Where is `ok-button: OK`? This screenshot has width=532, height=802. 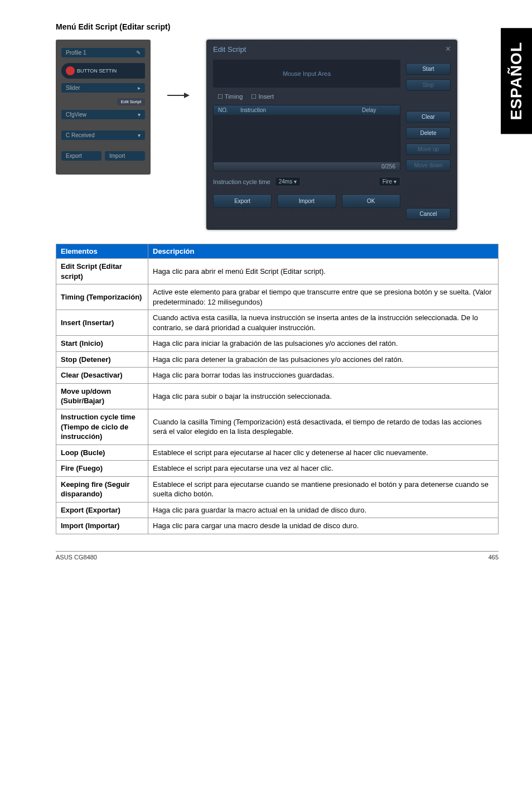
ok-button: OK is located at coordinates (371, 201).